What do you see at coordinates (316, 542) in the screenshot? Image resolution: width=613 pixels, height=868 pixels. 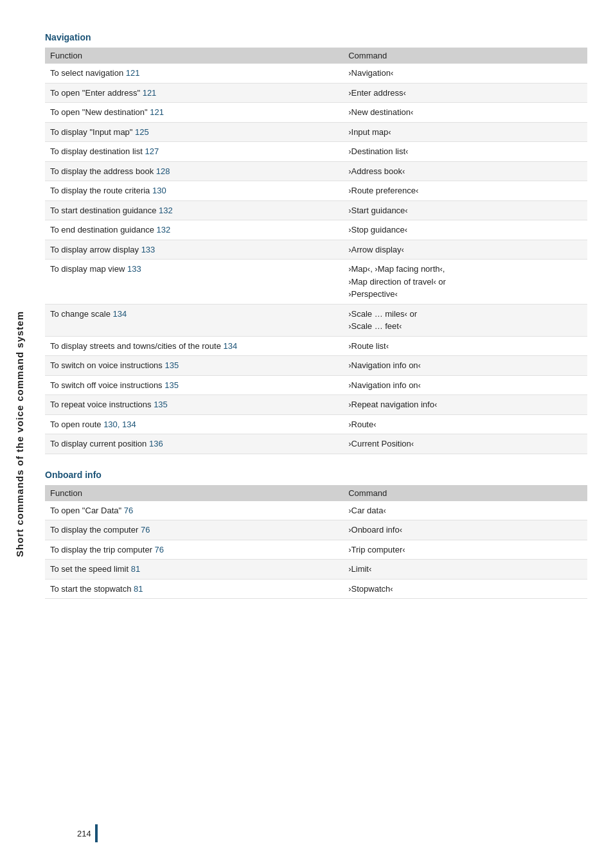 I see `onboard-table: Function Command To open "Car Data" 76›C…` at bounding box center [316, 542].